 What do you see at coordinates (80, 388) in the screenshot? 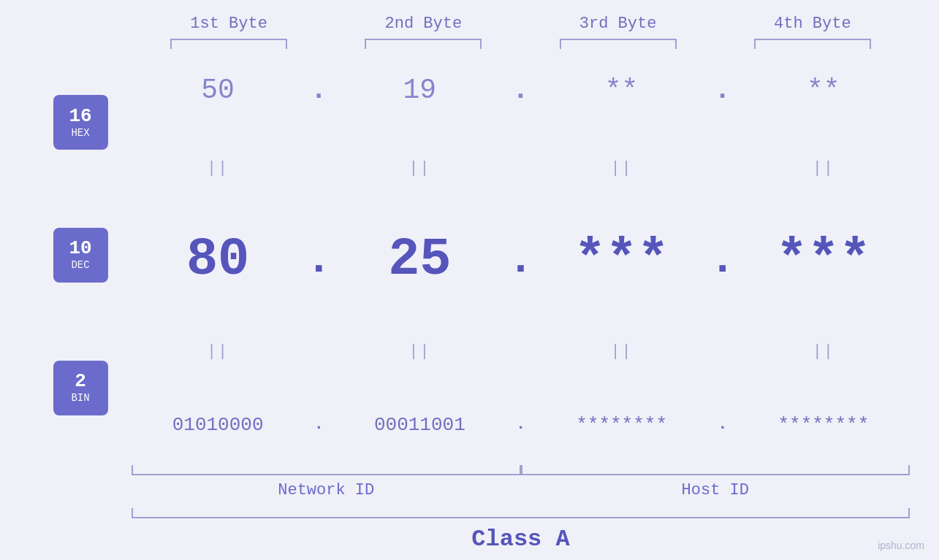
I see `bin-badge: 2 BIN` at bounding box center [80, 388].